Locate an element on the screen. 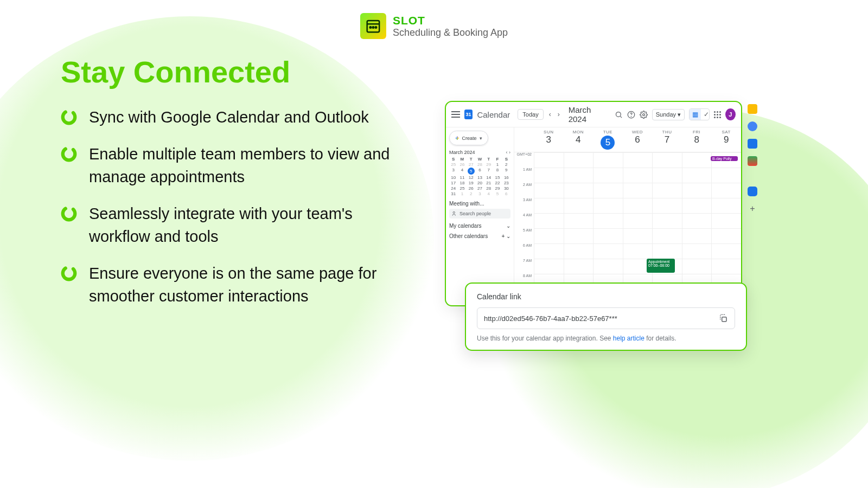 The image size is (868, 488). calendar-preview: Calendar Today ‹ › March 2024 Sunday▾ ▦ … is located at coordinates (593, 204).